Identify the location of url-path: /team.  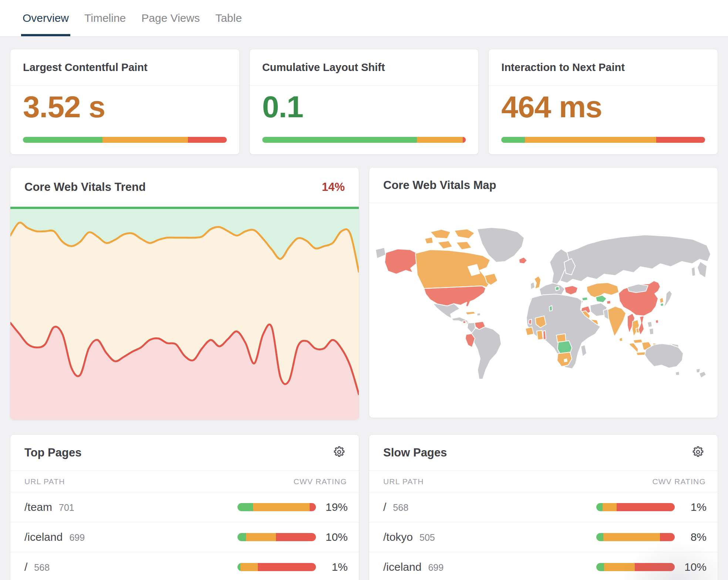
(38, 507).